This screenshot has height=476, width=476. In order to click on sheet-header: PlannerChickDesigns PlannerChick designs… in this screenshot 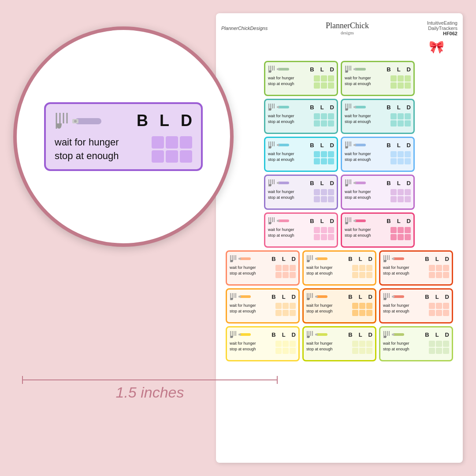, I will do `click(339, 30)`.